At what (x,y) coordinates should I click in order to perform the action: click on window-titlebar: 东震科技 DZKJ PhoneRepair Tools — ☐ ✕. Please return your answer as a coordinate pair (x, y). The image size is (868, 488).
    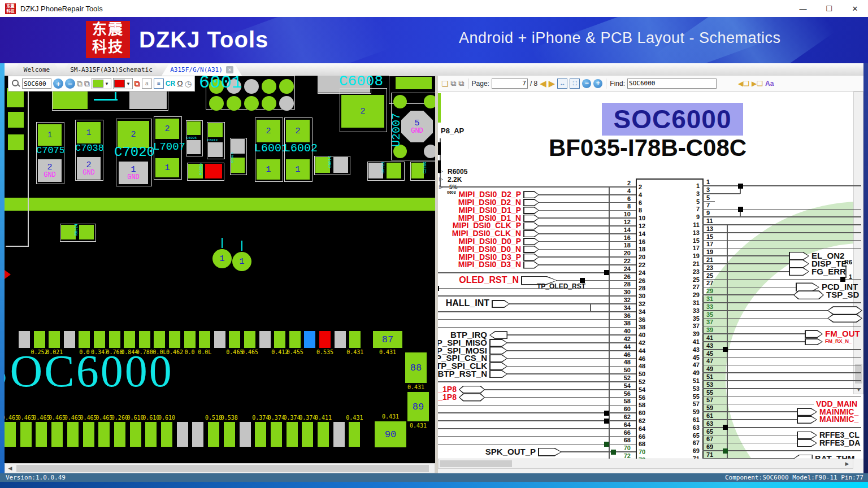
    Looking at the image, I should click on (434, 8).